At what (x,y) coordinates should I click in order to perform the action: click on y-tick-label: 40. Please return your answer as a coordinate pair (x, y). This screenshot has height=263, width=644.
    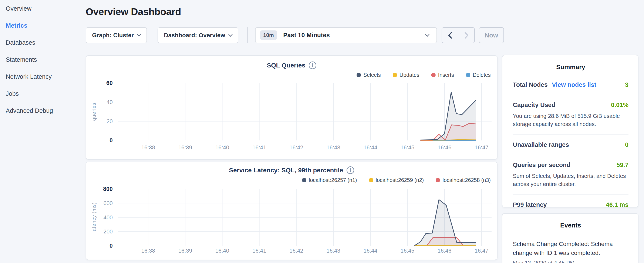
    Looking at the image, I should click on (100, 102).